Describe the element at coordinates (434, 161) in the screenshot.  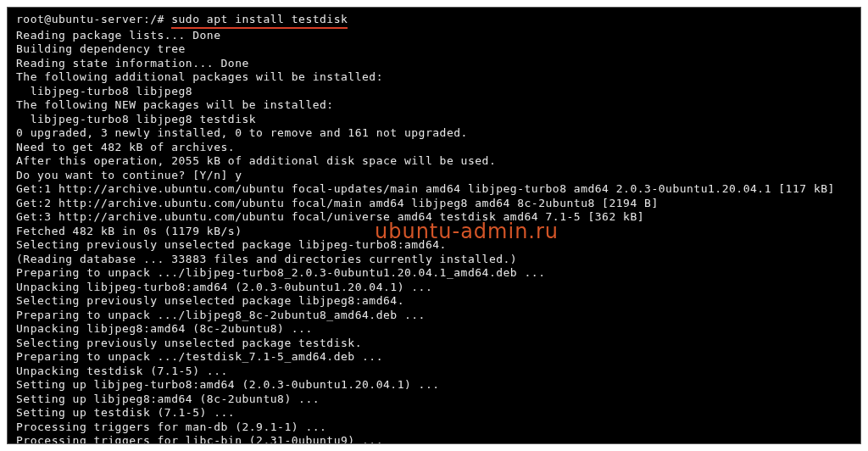
I see `output-line: After this operation, 2055 kB of additio…` at that location.